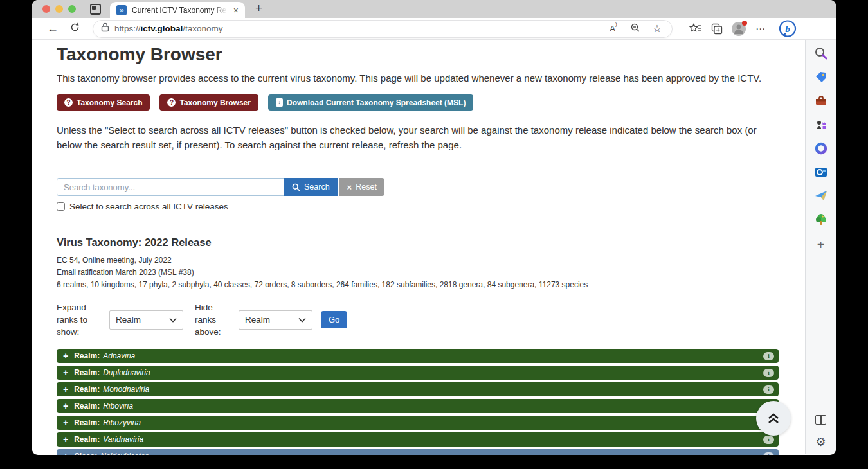 The height and width of the screenshot is (469, 868). What do you see at coordinates (60, 207) in the screenshot?
I see `all-releases-checkbox` at bounding box center [60, 207].